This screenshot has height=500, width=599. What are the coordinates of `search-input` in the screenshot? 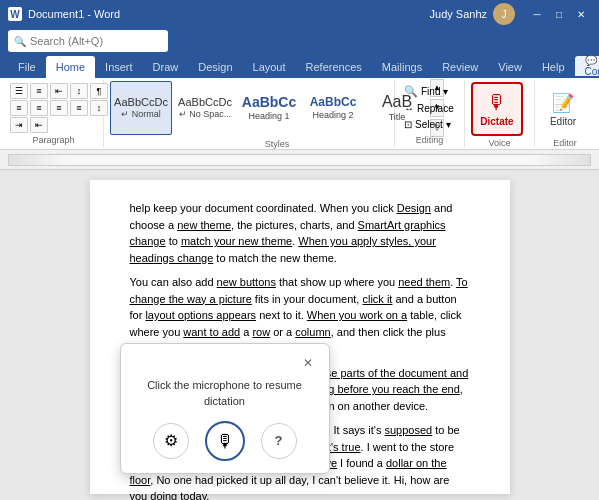 It's located at (96, 41).